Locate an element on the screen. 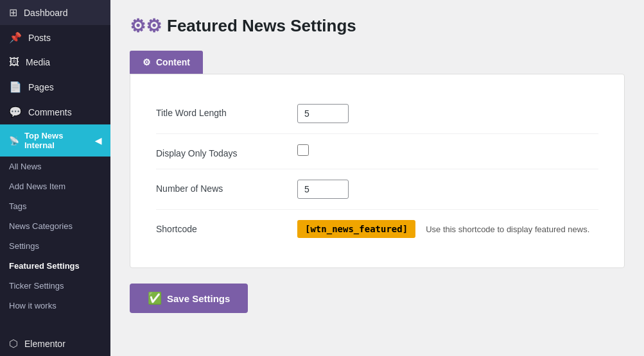  sidebar-item-add-news-item: Add News Item is located at coordinates (55, 186).